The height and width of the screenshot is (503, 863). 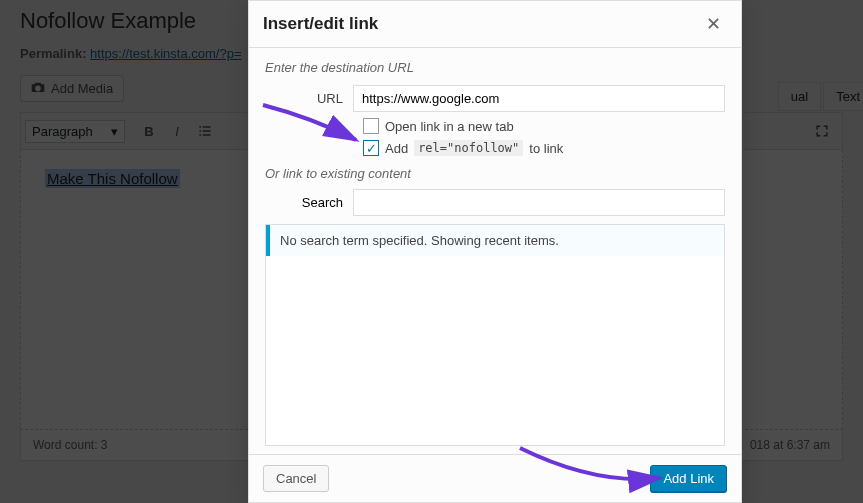 What do you see at coordinates (468, 148) in the screenshot?
I see `nofollow-code: rel="nofollow"` at bounding box center [468, 148].